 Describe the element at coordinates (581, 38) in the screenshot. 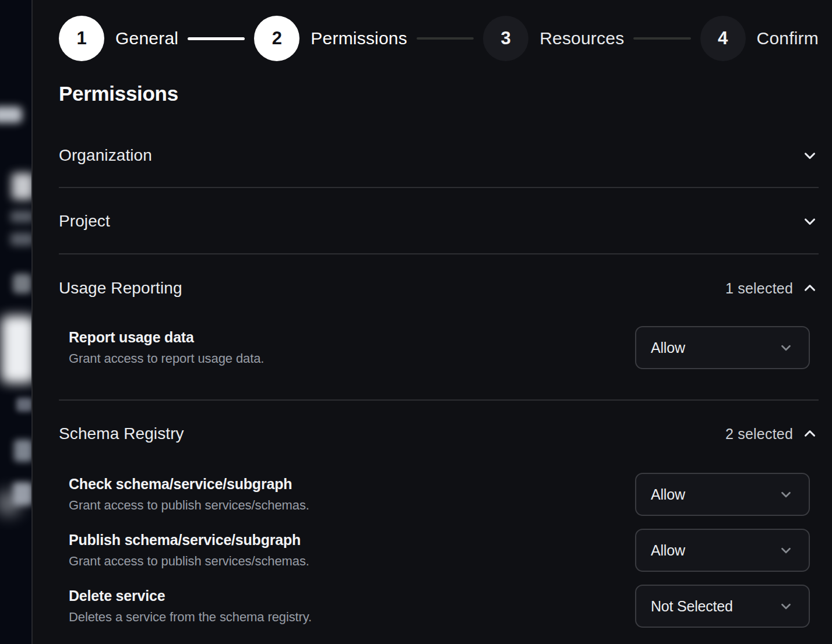

I see `step-label: Resources` at that location.